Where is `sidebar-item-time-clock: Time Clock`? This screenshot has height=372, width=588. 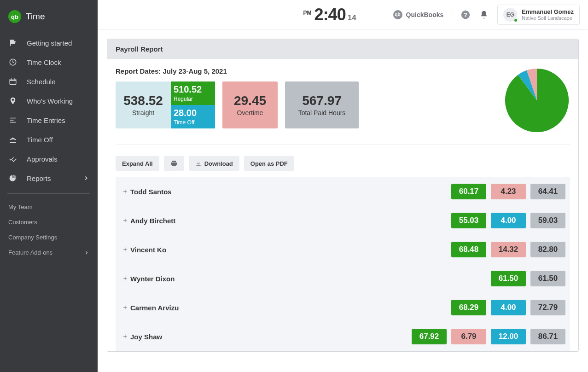 sidebar-item-time-clock: Time Clock is located at coordinates (49, 62).